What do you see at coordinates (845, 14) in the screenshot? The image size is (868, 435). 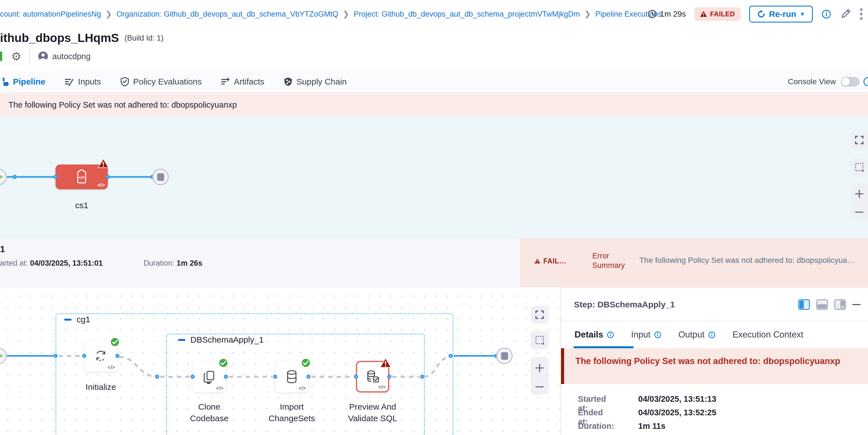 I see `edit-pencil-icon` at bounding box center [845, 14].